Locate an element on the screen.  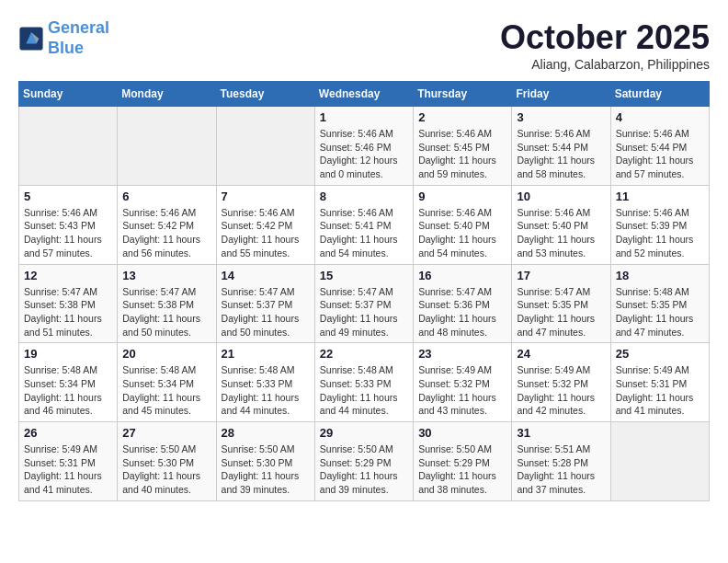
logo-line1: General is located at coordinates (79, 28).